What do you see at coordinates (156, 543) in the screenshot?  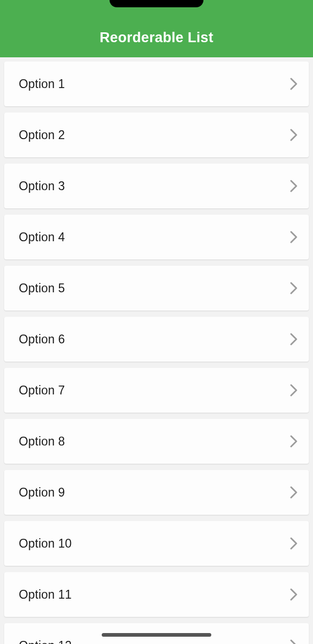 I see `list-item: Option 10` at bounding box center [156, 543].